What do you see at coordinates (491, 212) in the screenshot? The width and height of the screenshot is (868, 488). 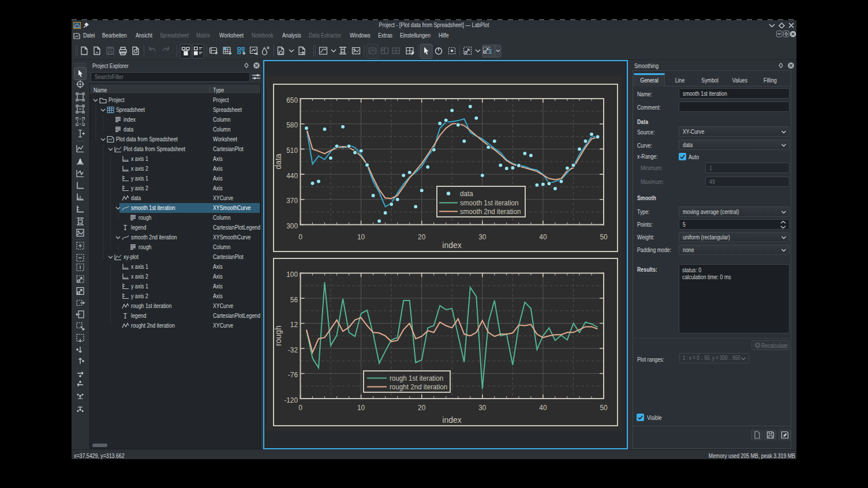 I see `svg-text: smooth 2nd iteration` at bounding box center [491, 212].